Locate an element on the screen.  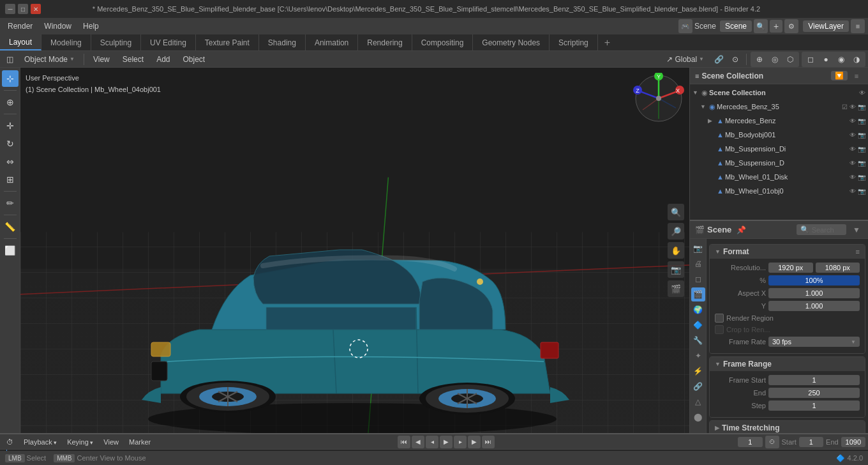
viewport-display-icon: ◫ is located at coordinates (10, 59).